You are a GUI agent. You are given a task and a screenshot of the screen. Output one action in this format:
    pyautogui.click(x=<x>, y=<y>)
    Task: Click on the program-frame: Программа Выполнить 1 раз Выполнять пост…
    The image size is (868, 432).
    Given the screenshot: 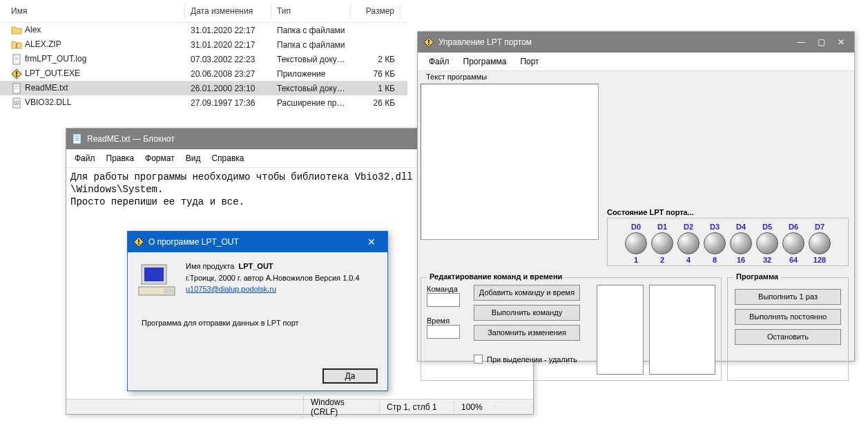 What is the action you would take?
    pyautogui.click(x=788, y=329)
    